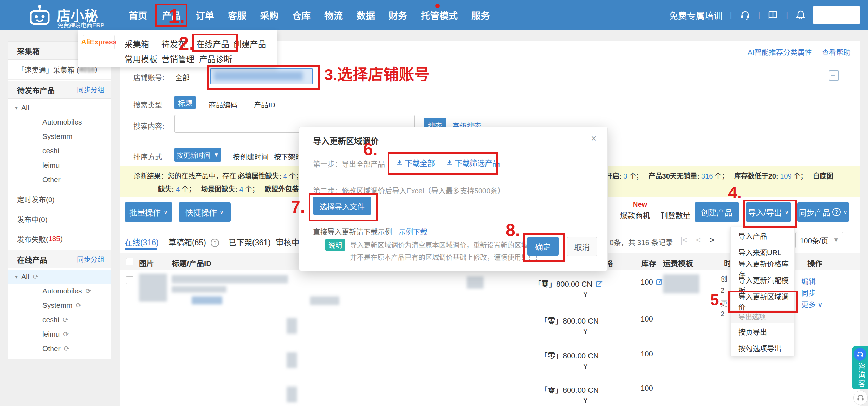  What do you see at coordinates (77, 349) in the screenshot?
I see `sidebar-tree-item: Other⟳` at bounding box center [77, 349].